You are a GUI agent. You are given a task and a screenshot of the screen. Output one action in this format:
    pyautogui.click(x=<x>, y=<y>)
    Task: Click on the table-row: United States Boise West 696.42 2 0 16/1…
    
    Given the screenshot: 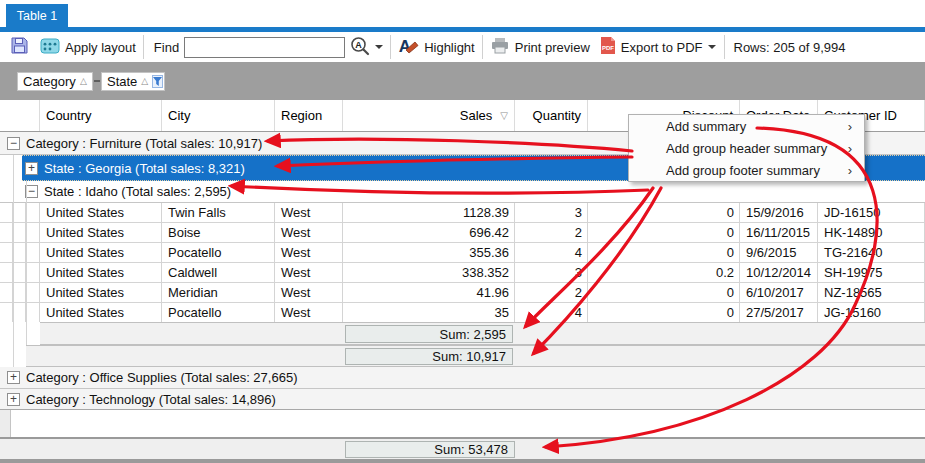 What is the action you would take?
    pyautogui.click(x=462, y=233)
    